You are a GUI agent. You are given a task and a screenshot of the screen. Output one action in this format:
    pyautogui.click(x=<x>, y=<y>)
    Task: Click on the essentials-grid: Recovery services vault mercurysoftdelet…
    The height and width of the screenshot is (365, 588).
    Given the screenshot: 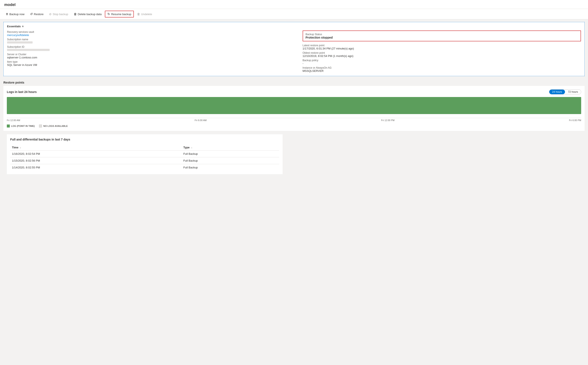 What is the action you would take?
    pyautogui.click(x=294, y=51)
    